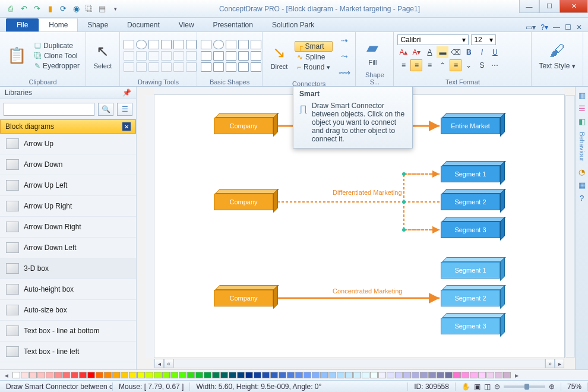  I want to click on lib-item-arrow-up-left: Arrow Up Left, so click(68, 185).